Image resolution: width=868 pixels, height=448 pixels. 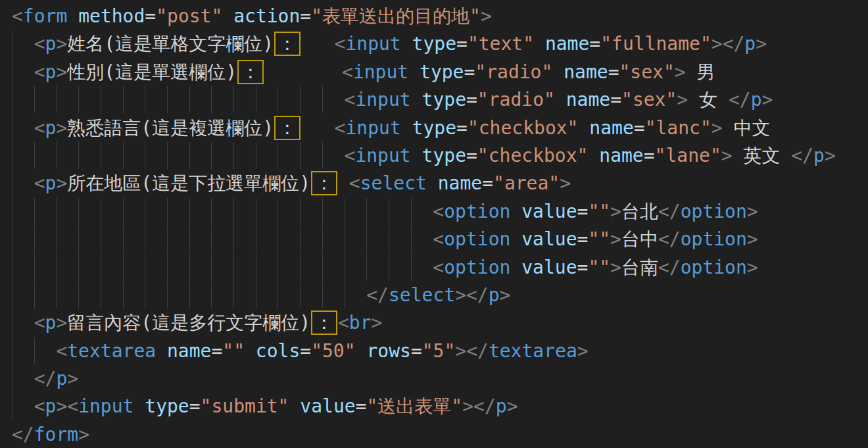 What do you see at coordinates (189, 16) in the screenshot?
I see `token-string-value: "post"` at bounding box center [189, 16].